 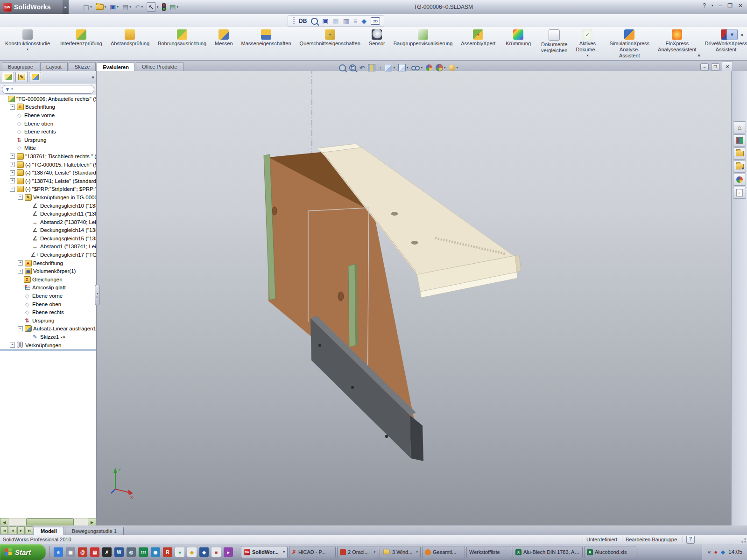 I want to click on taskbar-button-2-oracl: 2 Oracl...▾, so click(x=358, y=552).